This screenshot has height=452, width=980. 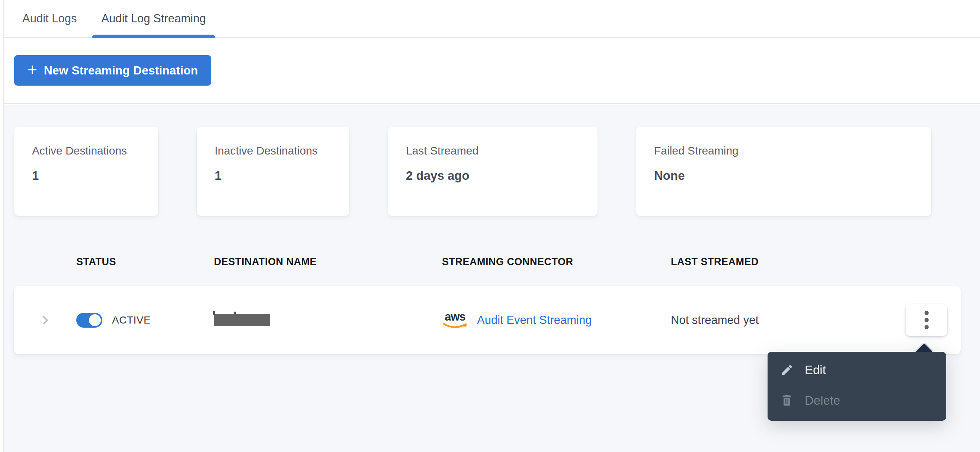 What do you see at coordinates (788, 320) in the screenshot?
I see `last-streamed-cell: Not streamed yet` at bounding box center [788, 320].